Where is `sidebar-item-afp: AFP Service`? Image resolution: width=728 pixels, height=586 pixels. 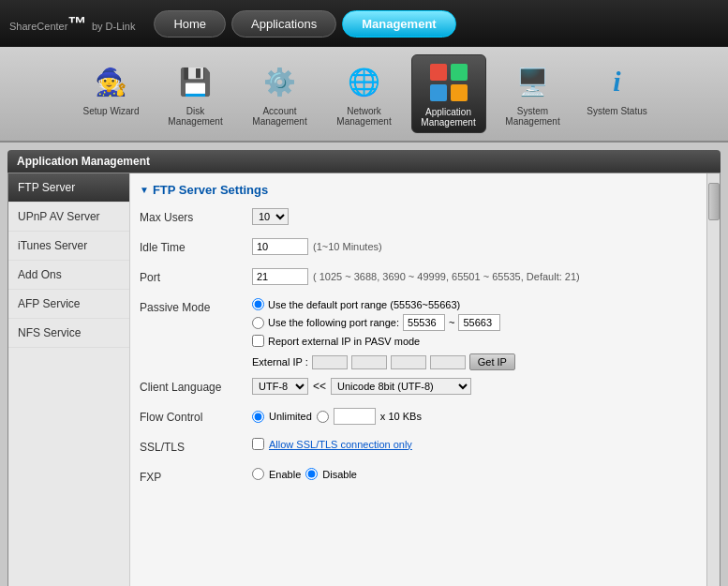
sidebar-item-afp: AFP Service is located at coordinates (69, 304).